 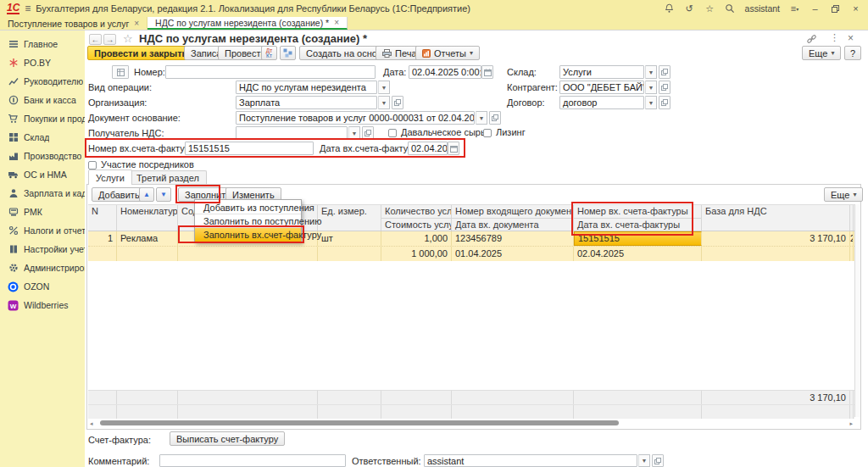 What do you see at coordinates (763, 8) in the screenshot?
I see `user-name: assistant` at bounding box center [763, 8].